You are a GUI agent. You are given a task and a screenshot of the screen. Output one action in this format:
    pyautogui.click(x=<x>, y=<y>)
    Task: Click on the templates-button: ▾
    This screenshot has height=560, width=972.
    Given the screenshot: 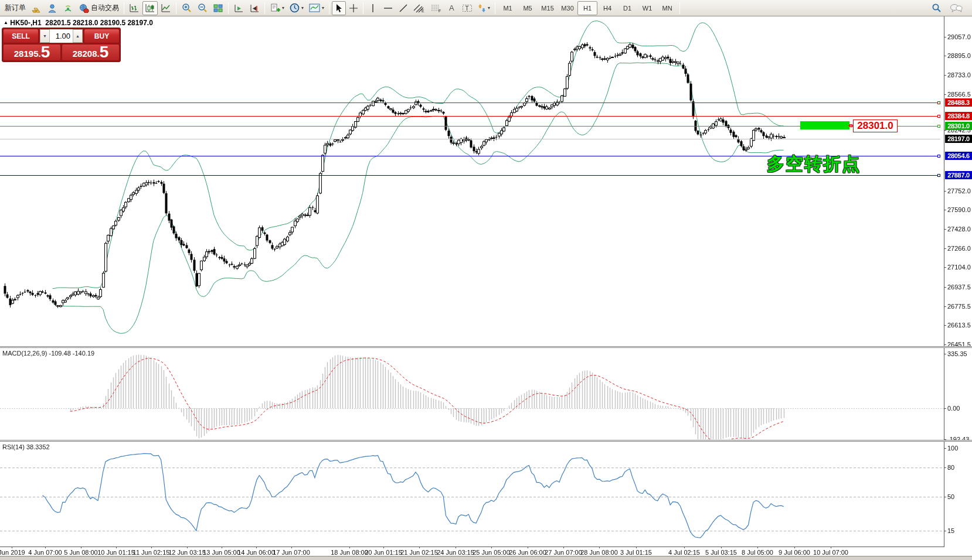 What is the action you would take?
    pyautogui.click(x=317, y=8)
    